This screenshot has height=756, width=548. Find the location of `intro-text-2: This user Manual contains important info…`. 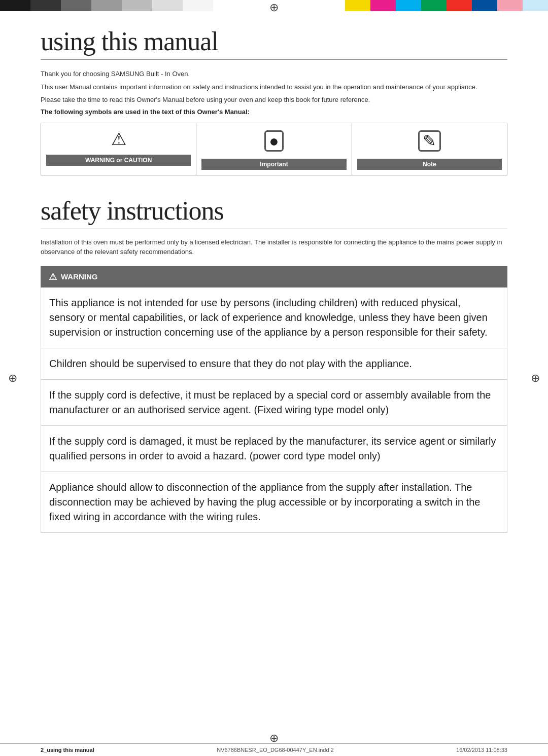

intro-text-2: This user Manual contains important info… is located at coordinates (274, 87).